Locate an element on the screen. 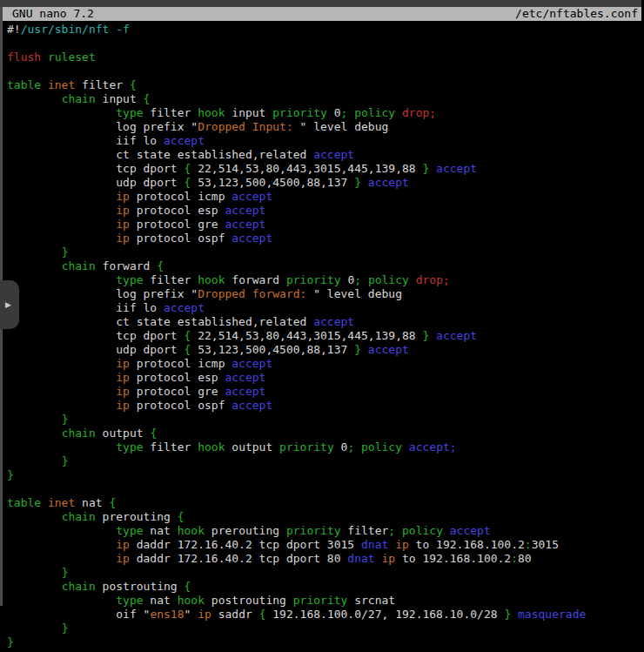 Image resolution: width=644 pixels, height=652 pixels. code-line: oif "ens18" ip saddr { 192.168.100.0/27,… is located at coordinates (325, 615).